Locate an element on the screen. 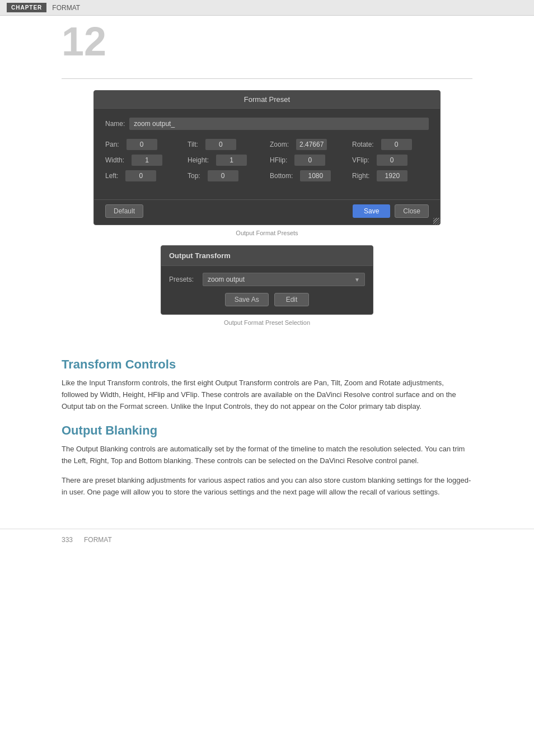  output-transform-panel: Output Transform Presets: zoom output ▼ … is located at coordinates (267, 280).